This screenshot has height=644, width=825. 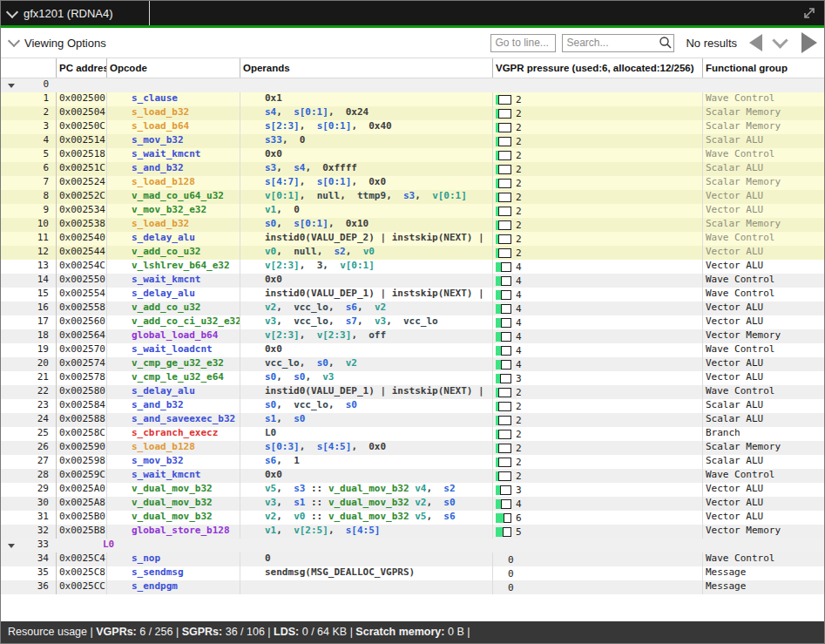 I want to click on operand-token: v0, so click(x=300, y=516).